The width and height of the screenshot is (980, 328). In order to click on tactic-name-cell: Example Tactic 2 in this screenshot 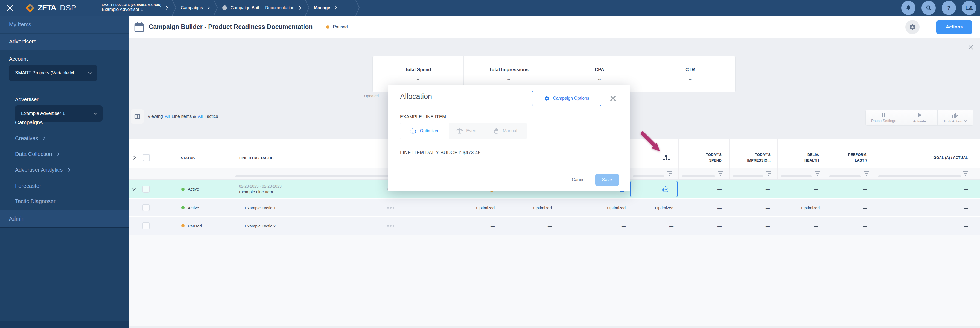, I will do `click(318, 226)`.